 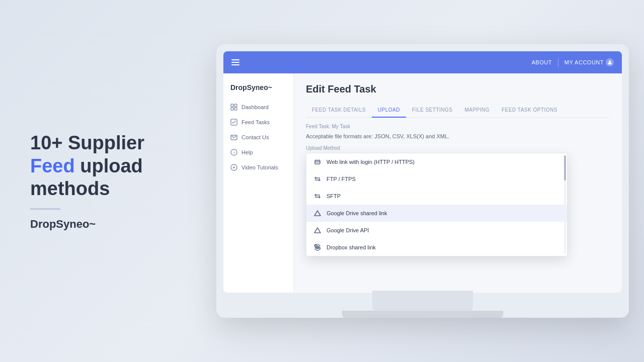 What do you see at coordinates (573, 62) in the screenshot?
I see `header-right: ABOUT MY ACCOUNT` at bounding box center [573, 62].